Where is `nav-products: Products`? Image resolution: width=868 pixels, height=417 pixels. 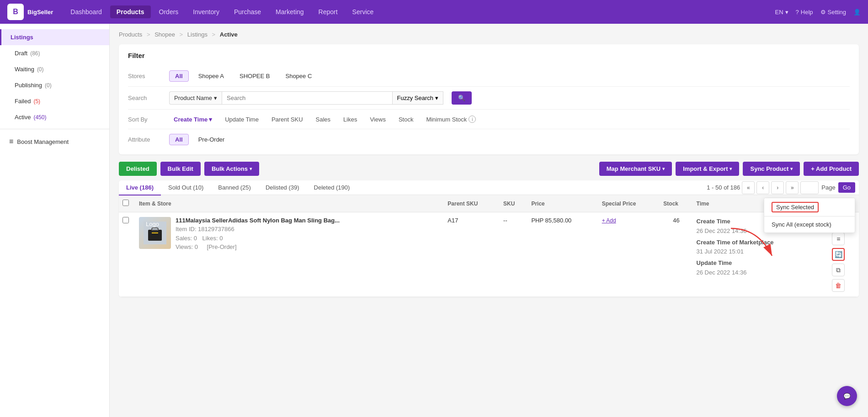 nav-products: Products is located at coordinates (131, 12).